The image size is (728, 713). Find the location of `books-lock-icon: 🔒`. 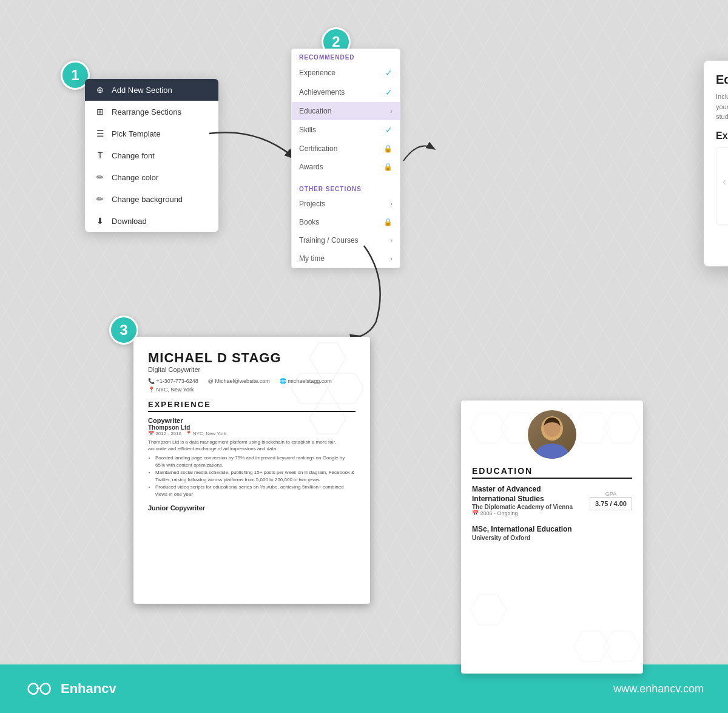

books-lock-icon: 🔒 is located at coordinates (388, 222).